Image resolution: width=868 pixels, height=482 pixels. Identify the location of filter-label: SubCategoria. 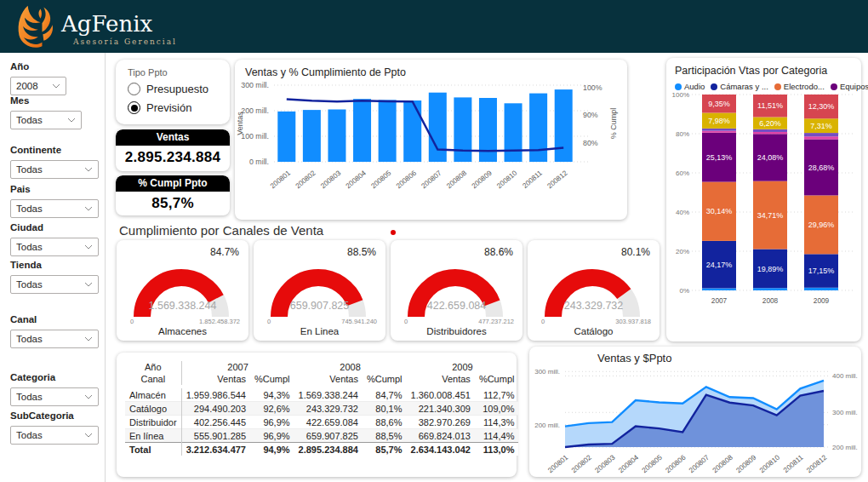
(54, 416).